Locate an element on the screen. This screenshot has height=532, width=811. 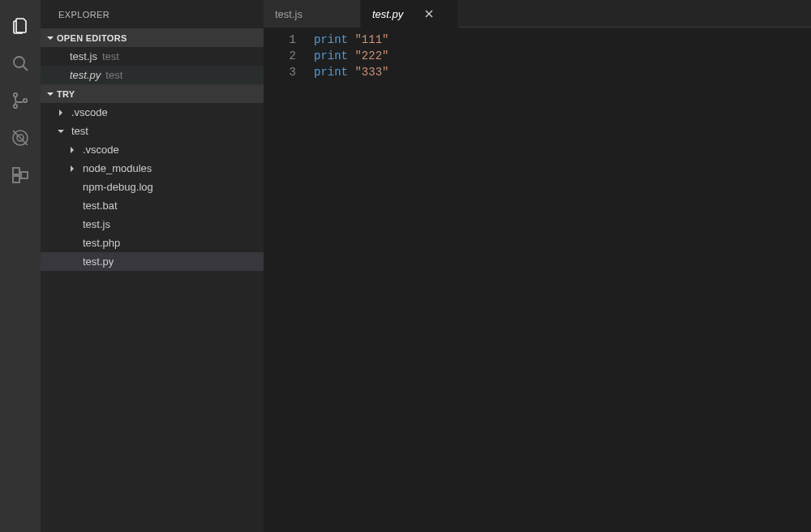
activity-source-control is located at coordinates (20, 101).